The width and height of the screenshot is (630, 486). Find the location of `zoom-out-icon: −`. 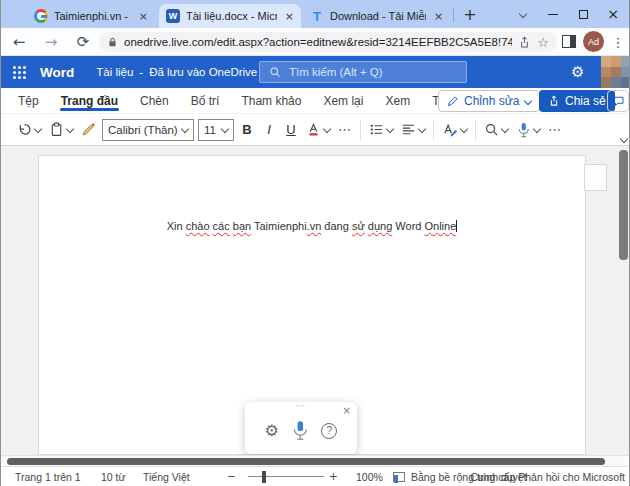

zoom-out-icon: − is located at coordinates (232, 476).